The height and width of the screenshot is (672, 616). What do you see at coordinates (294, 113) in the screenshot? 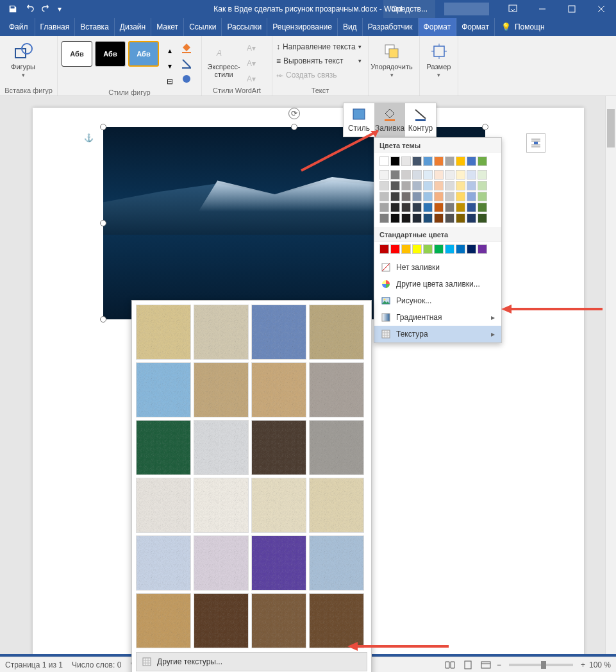
I see `rotate-handle: ⟳` at bounding box center [294, 113].